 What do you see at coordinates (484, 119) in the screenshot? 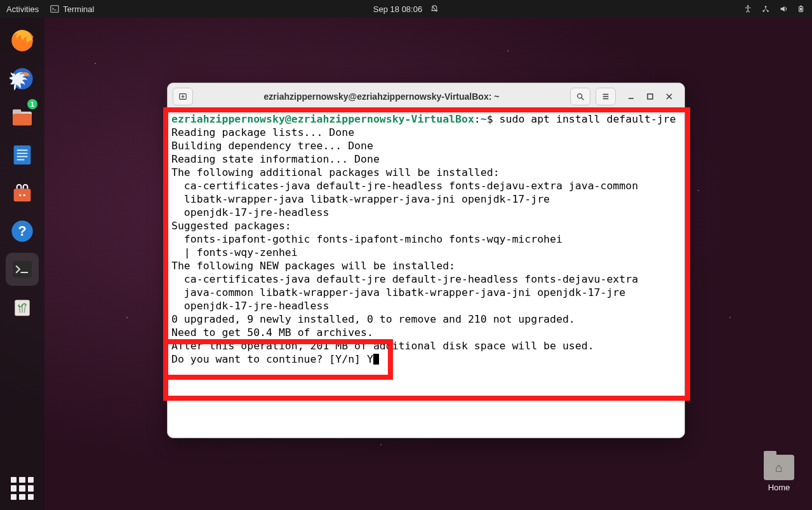
I see `prompt-path: ~` at bounding box center [484, 119].